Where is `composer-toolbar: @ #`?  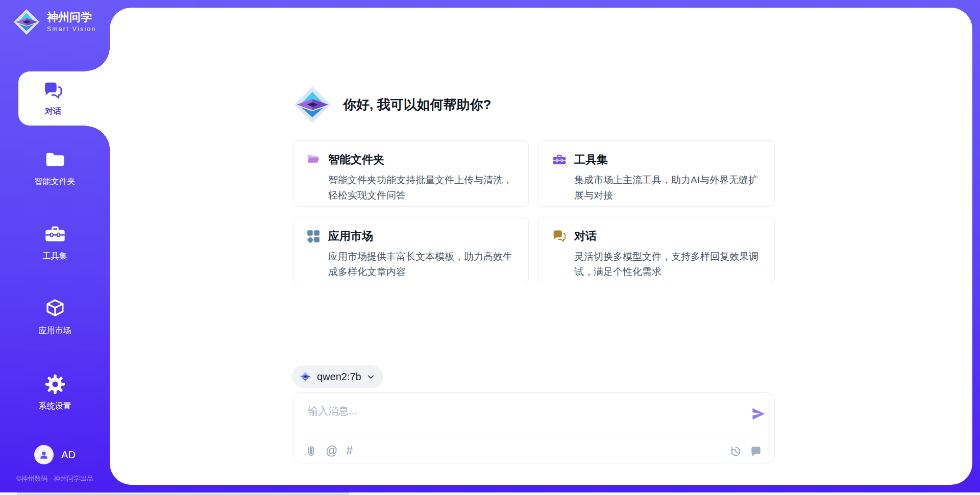 composer-toolbar: @ # is located at coordinates (533, 451).